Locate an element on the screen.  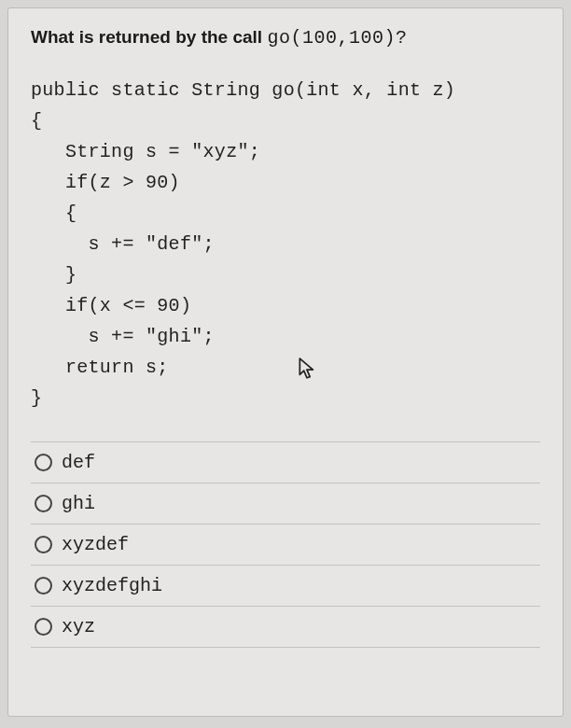
option-label: def is located at coordinates (78, 463).